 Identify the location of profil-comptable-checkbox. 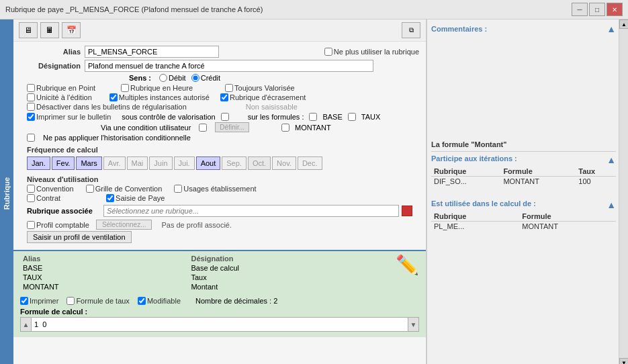
(31, 225).